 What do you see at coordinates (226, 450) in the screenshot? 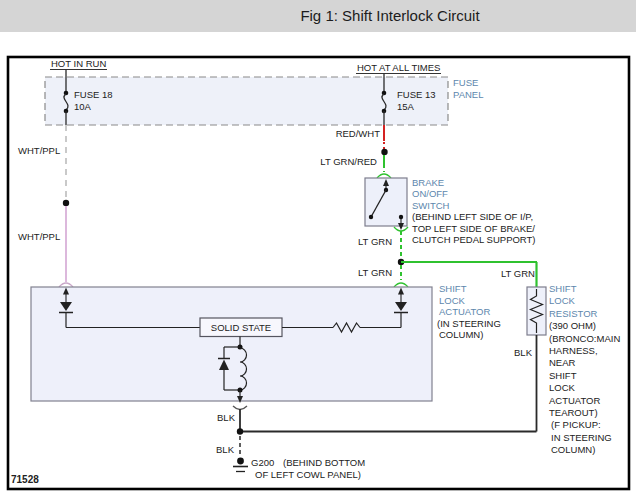
I see `wire-label-blk-3: BLK` at bounding box center [226, 450].